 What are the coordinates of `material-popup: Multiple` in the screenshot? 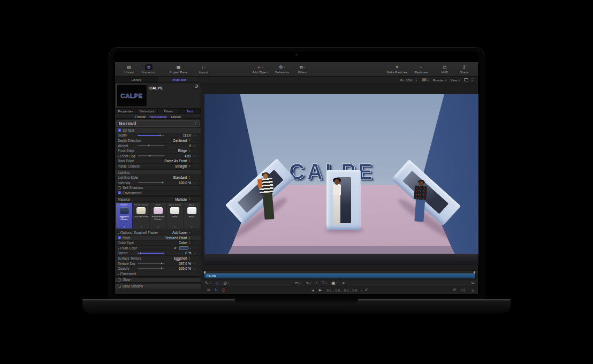 It's located at (174, 199).